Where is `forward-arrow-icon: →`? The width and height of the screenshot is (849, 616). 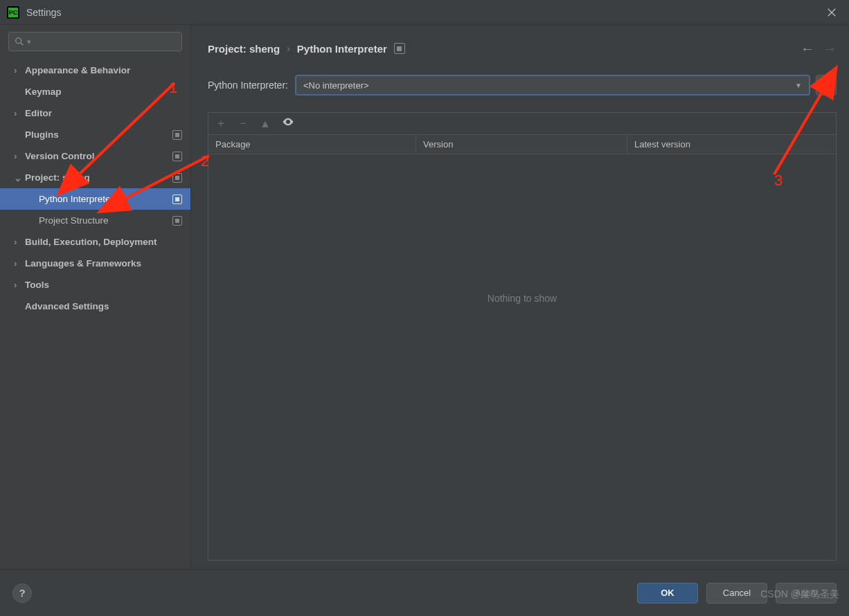
forward-arrow-icon: → is located at coordinates (830, 48).